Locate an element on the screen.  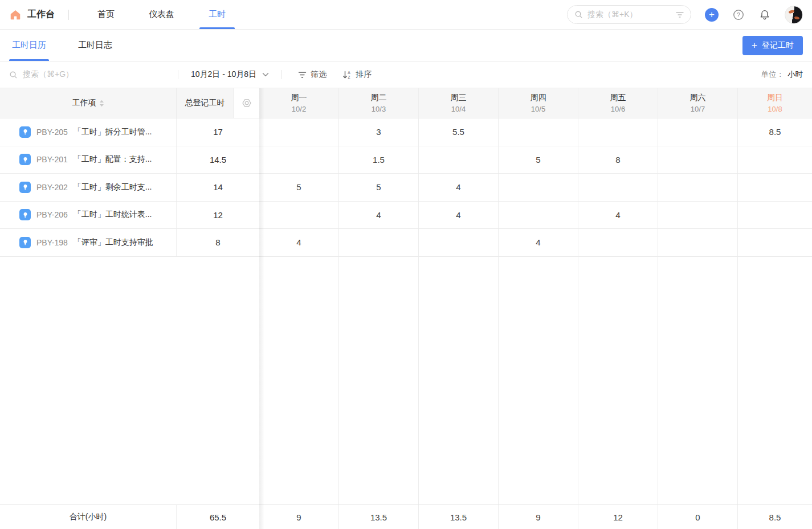
work-item-title: 「工时」工时统计表... is located at coordinates (113, 215).